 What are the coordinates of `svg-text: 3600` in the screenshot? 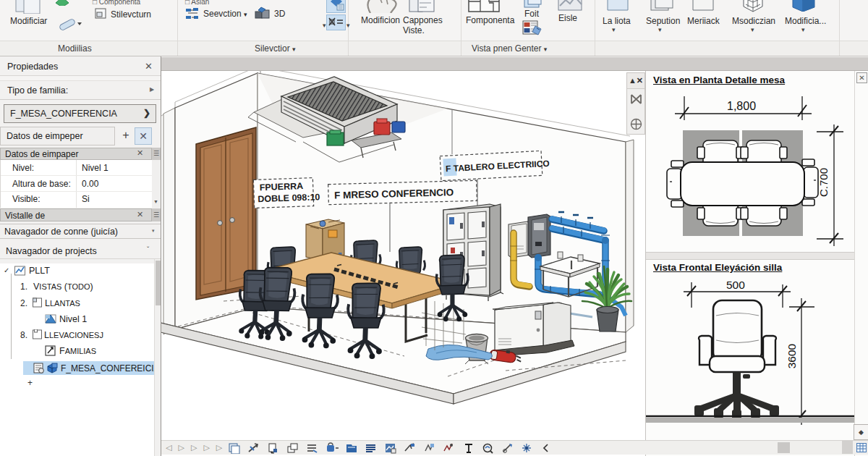 It's located at (791, 356).